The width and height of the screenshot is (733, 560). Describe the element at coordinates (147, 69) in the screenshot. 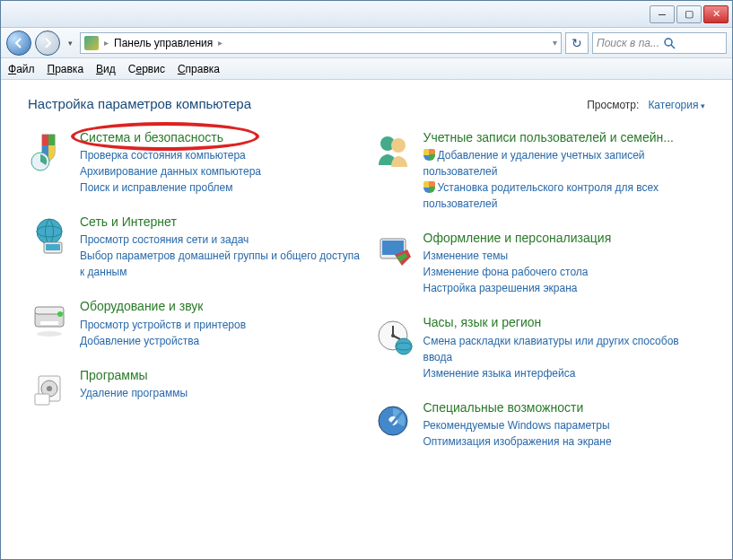

I see `menu-tools: Сервис` at that location.